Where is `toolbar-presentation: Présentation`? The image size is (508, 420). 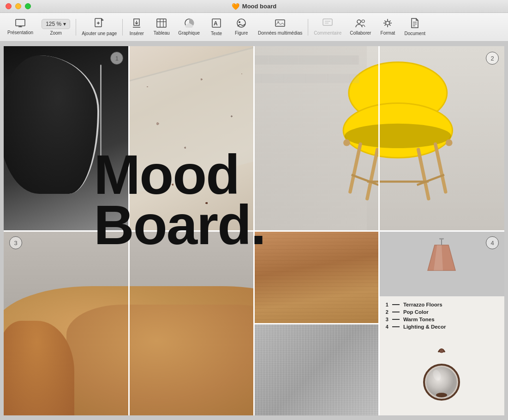 toolbar-presentation: Présentation is located at coordinates (20, 27).